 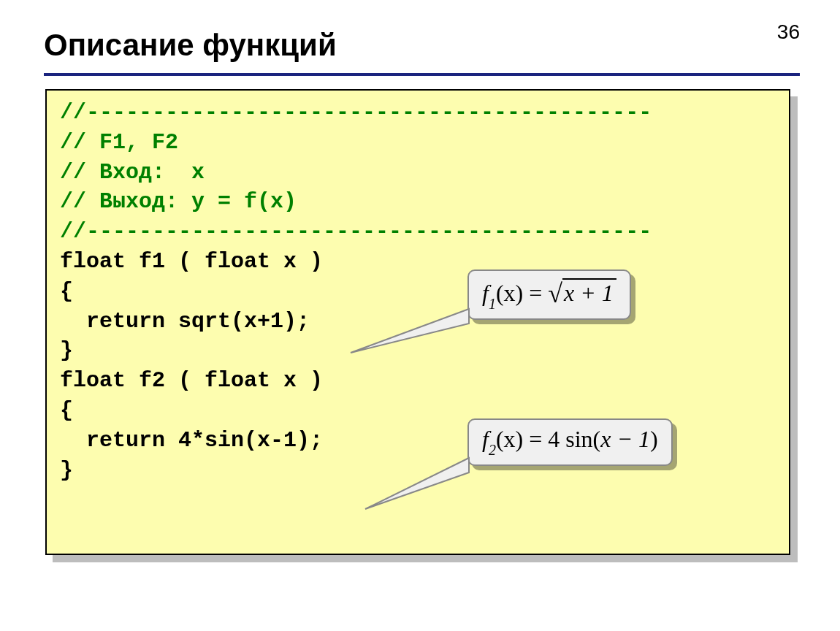 What do you see at coordinates (530, 477) in the screenshot?
I see `callout-pointer-icon` at bounding box center [530, 477].